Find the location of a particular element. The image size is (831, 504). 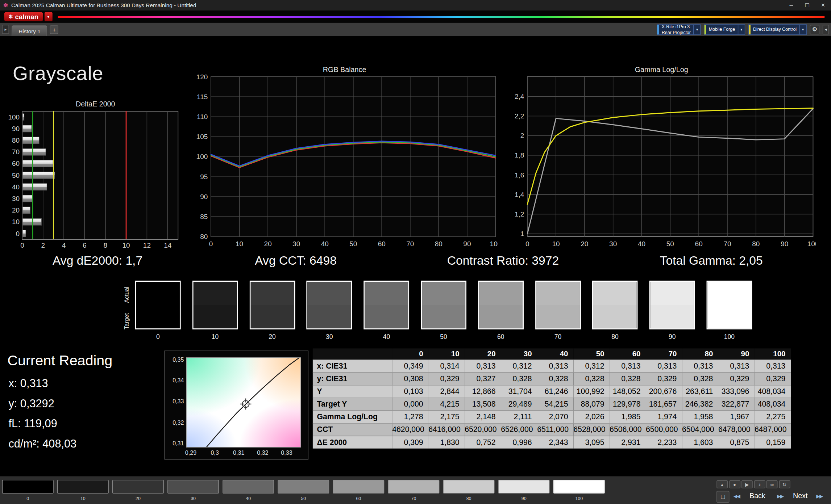

display-control-name: Direct Display Control is located at coordinates (775, 30).